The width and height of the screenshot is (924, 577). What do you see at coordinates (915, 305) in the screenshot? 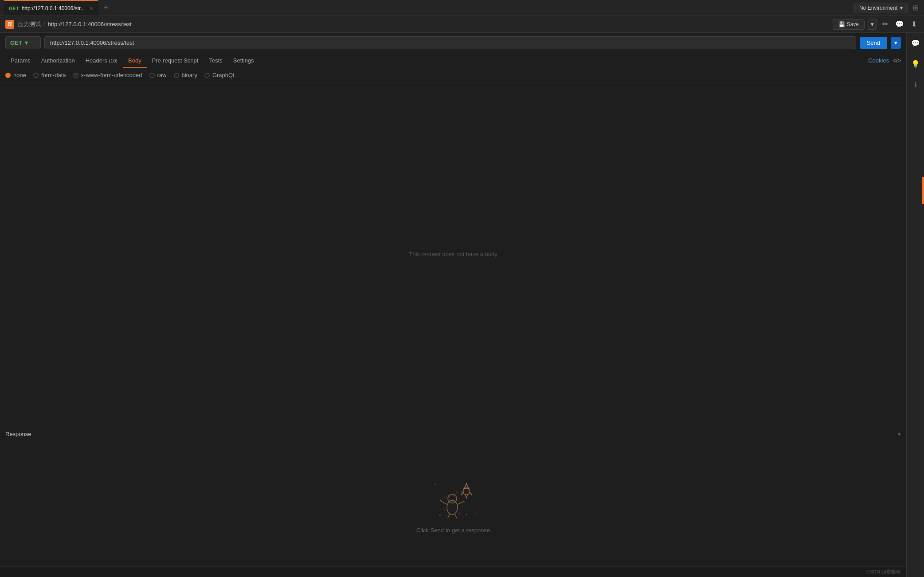
I see `right-sidebar: 💬 💡 ℹ` at bounding box center [915, 305].